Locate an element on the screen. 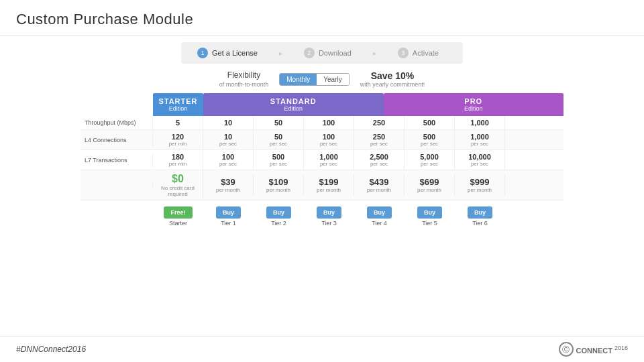 The image size is (644, 362). cell-l43: 100per sec is located at coordinates (329, 139).